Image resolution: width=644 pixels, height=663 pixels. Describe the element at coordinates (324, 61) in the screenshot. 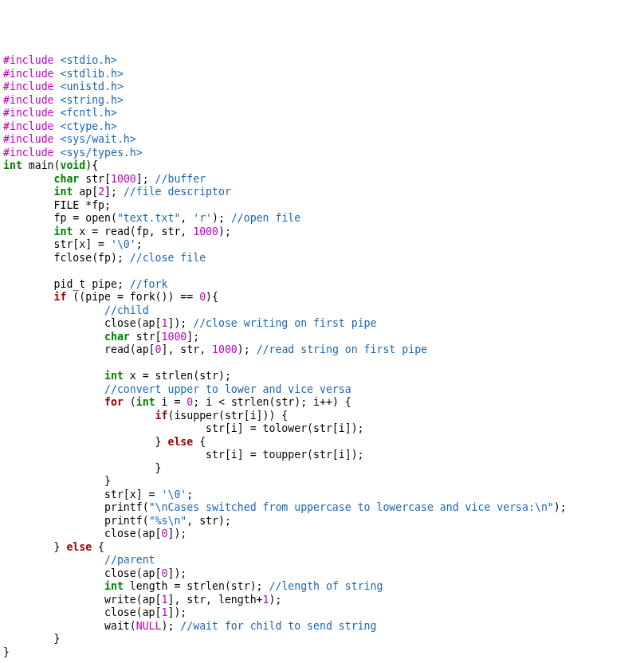

I see `code-line: #include <stdio.h>` at that location.